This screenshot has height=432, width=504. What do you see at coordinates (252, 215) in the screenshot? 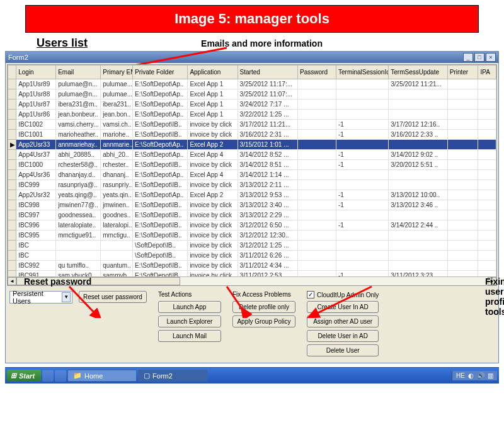
I see `table-row: IBC997goodnessea..goodnes..E:\SoftDepot\…` at bounding box center [252, 215].